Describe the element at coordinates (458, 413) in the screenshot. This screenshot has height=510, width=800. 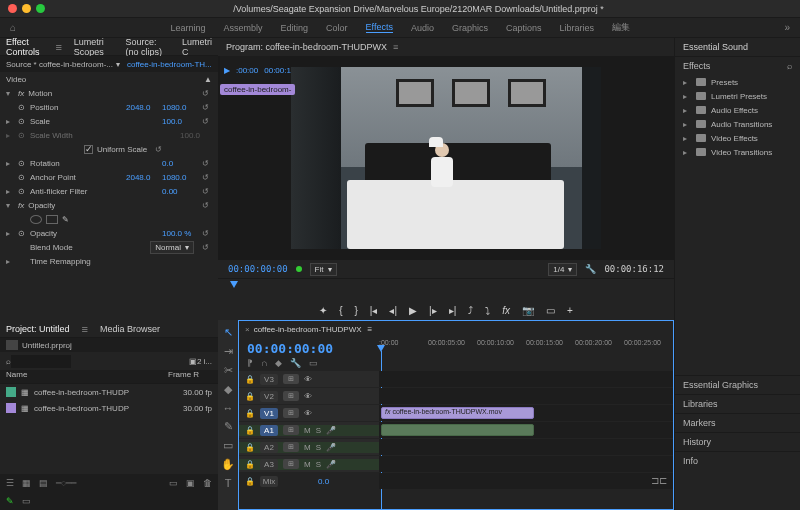
I see `video-clip: fx coffee-in-bedroom-THUDPWX.mov` at that location.